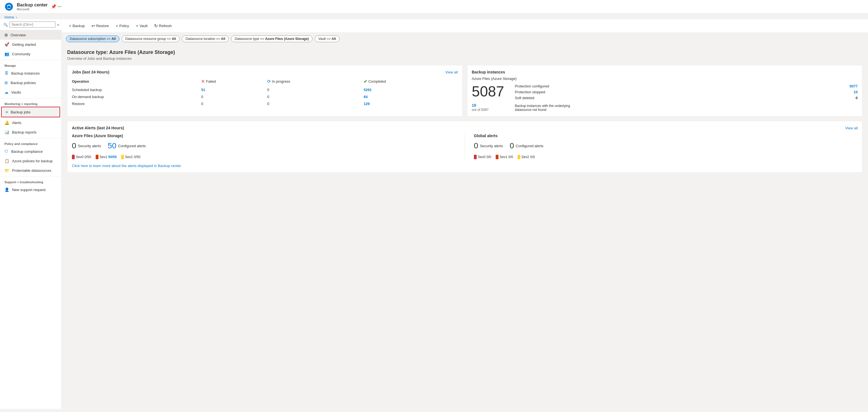  What do you see at coordinates (31, 170) in the screenshot?
I see `sidebar-item-protectable: 📁 Protectable datasources` at bounding box center [31, 170].